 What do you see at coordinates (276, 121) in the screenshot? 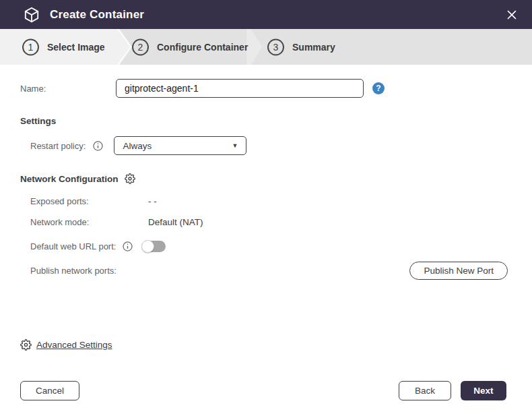
I see `settings-heading: Settings` at bounding box center [276, 121].